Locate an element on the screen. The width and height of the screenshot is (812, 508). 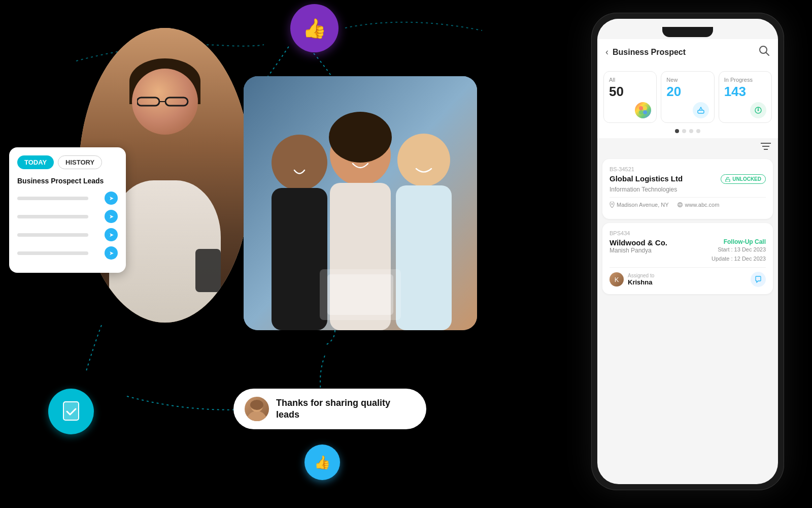
unlocked-badge: UNLOCKED is located at coordinates (743, 179).